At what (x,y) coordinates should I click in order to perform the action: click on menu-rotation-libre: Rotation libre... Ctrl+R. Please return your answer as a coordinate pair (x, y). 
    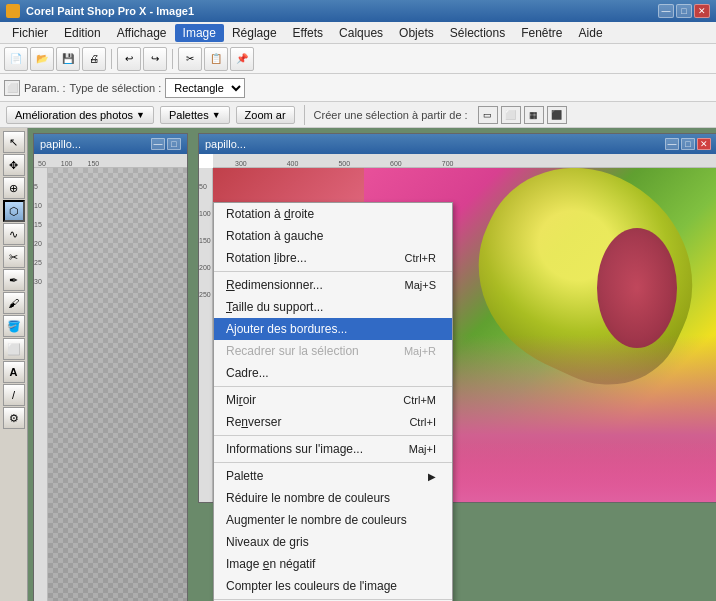
    Looking at the image, I should click on (333, 258).